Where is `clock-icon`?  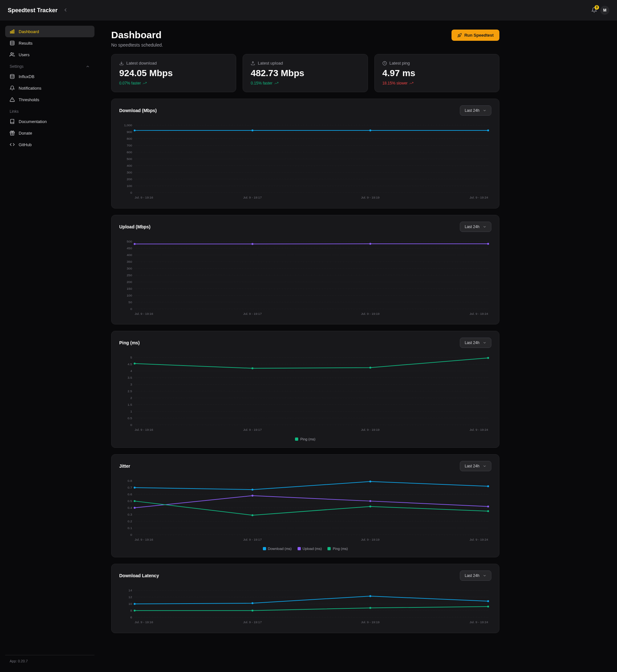
clock-icon is located at coordinates (385, 63).